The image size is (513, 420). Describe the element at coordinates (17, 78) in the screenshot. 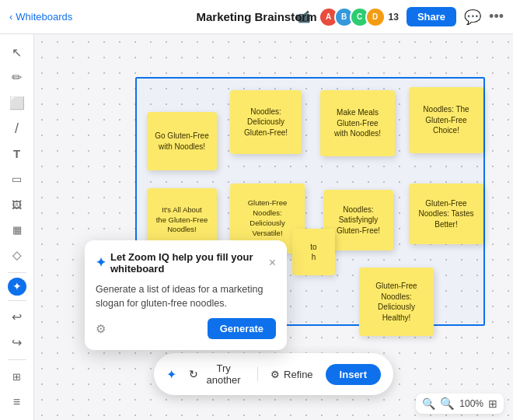

I see `tool-pen: ✏` at that location.